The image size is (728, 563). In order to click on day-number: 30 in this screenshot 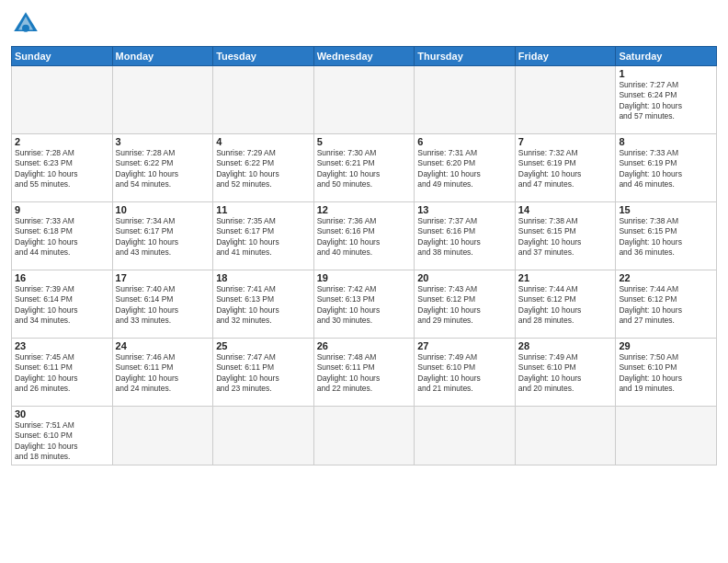, I will do `click(63, 414)`.